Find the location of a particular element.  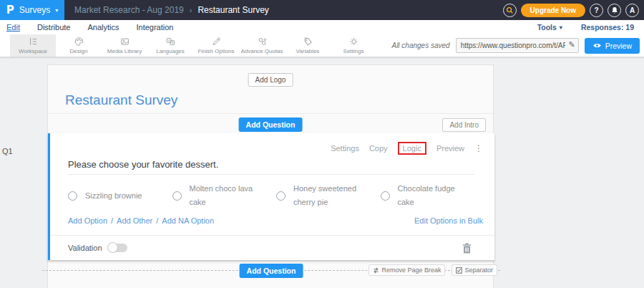

search-button is located at coordinates (509, 10).